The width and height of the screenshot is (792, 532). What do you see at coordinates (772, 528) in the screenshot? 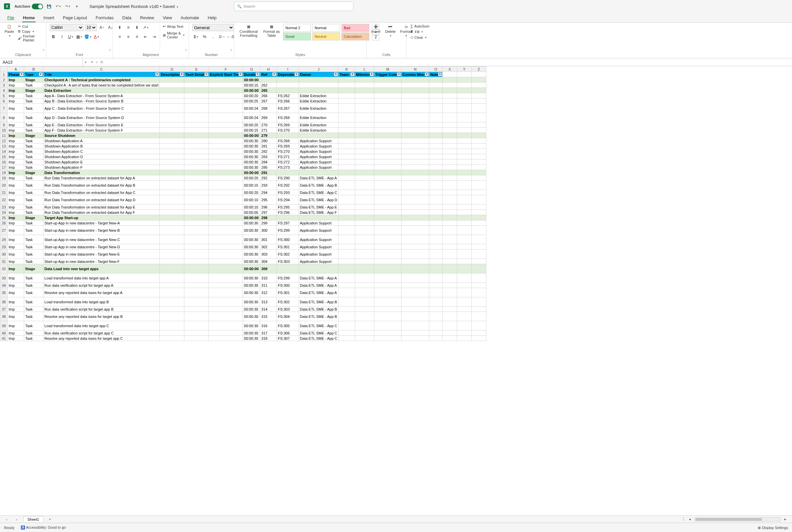
I see `display-settings-button: 🖥 Display Settings` at bounding box center [772, 528].